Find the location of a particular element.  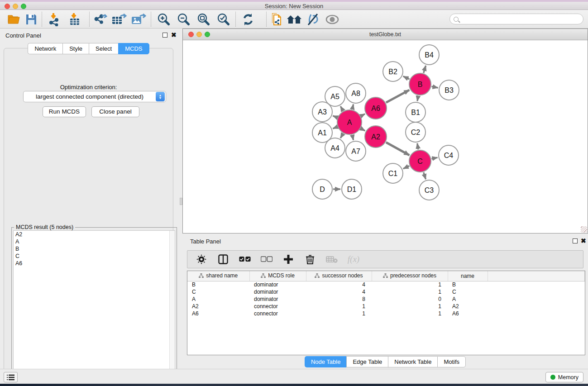

graph-node-B1: B1 is located at coordinates (416, 112).